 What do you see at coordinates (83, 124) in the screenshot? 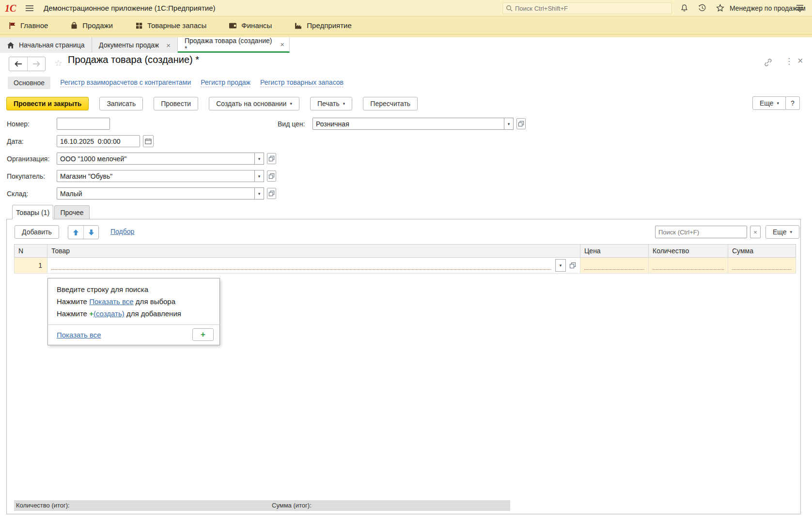
I see `number-field` at bounding box center [83, 124].